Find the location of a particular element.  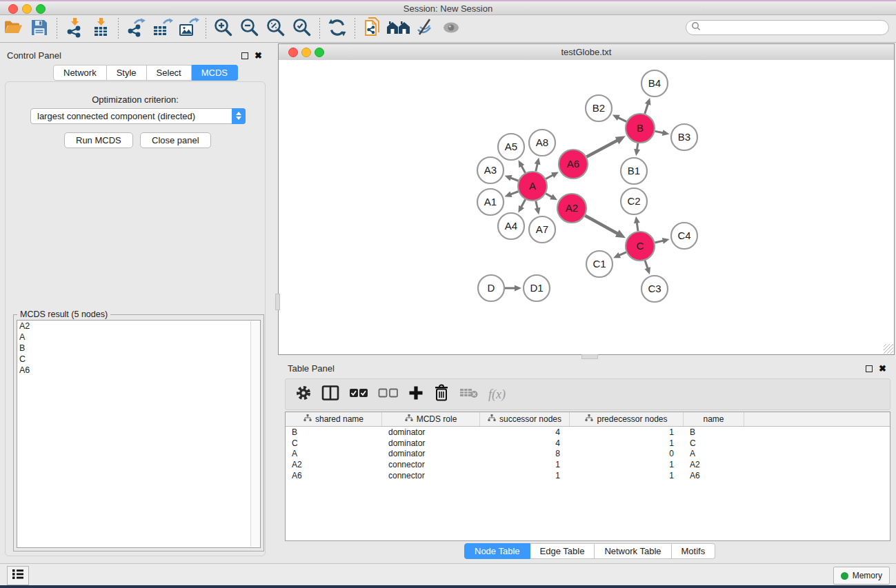

column-header-shared-name: shared name is located at coordinates (334, 419).